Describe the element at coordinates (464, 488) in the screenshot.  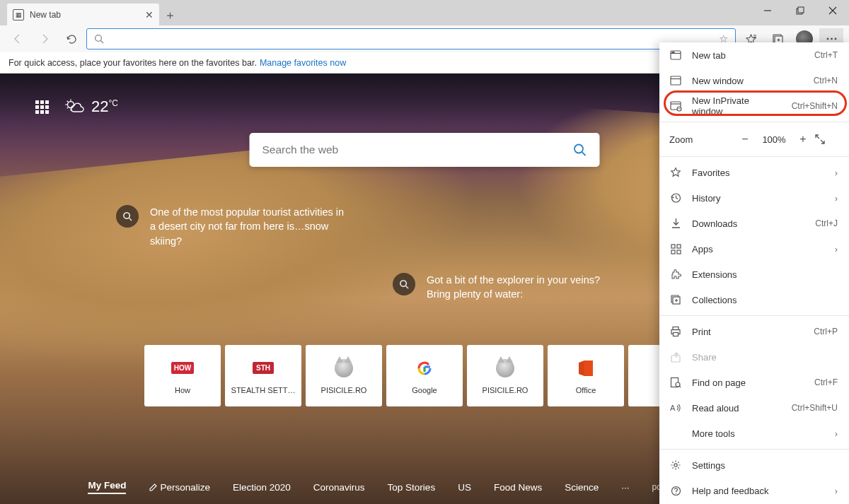
I see `feed-nav-item: US` at that location.